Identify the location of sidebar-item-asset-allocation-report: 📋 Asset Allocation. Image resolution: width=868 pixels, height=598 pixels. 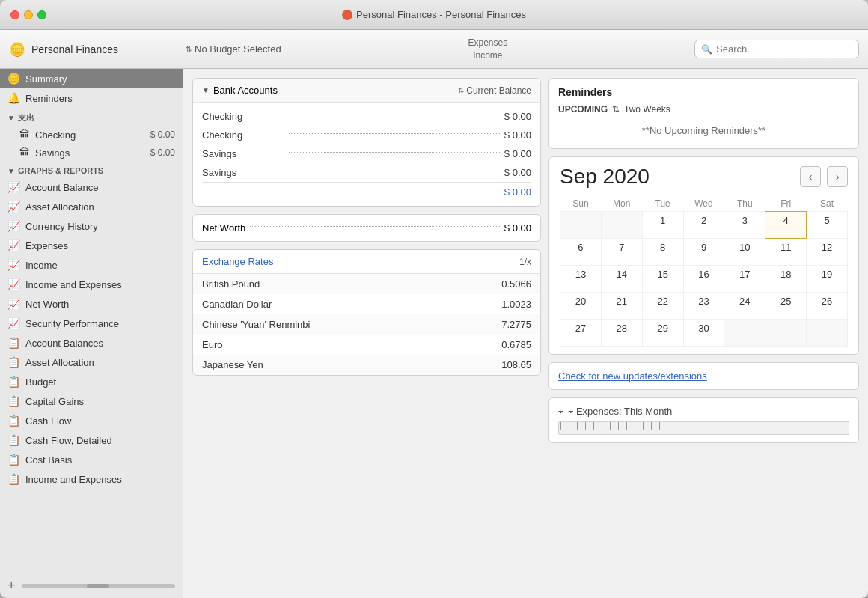
(91, 362).